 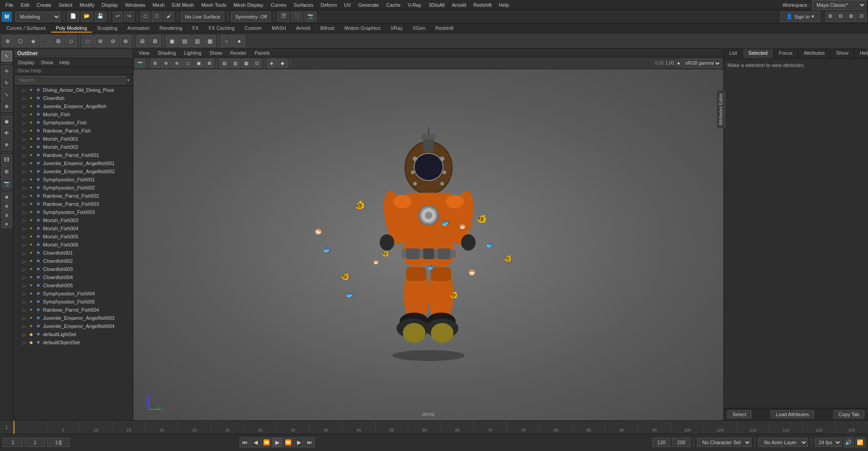 I want to click on outliner-item: ▷✦❋Rainbow_Parrot_Fish003, so click(x=73, y=204).